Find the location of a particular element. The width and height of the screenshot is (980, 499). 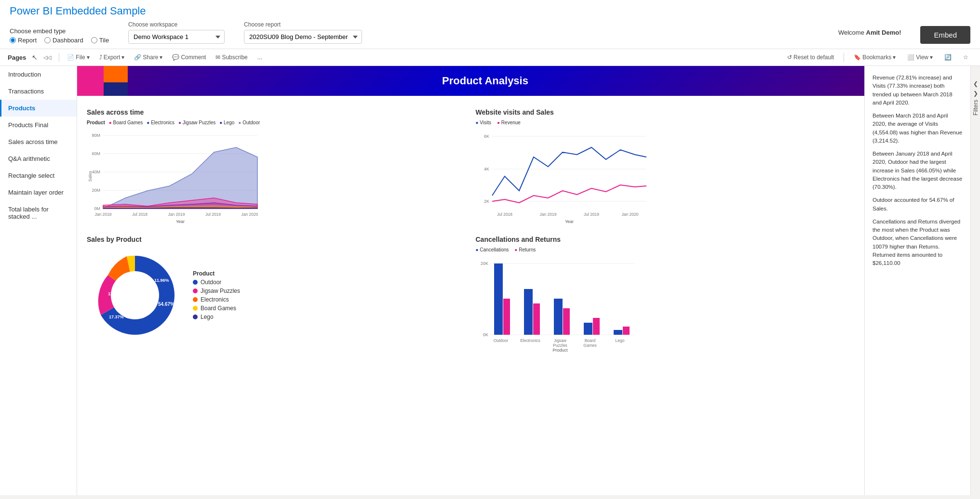

jigsaw-dot is located at coordinates (195, 291).